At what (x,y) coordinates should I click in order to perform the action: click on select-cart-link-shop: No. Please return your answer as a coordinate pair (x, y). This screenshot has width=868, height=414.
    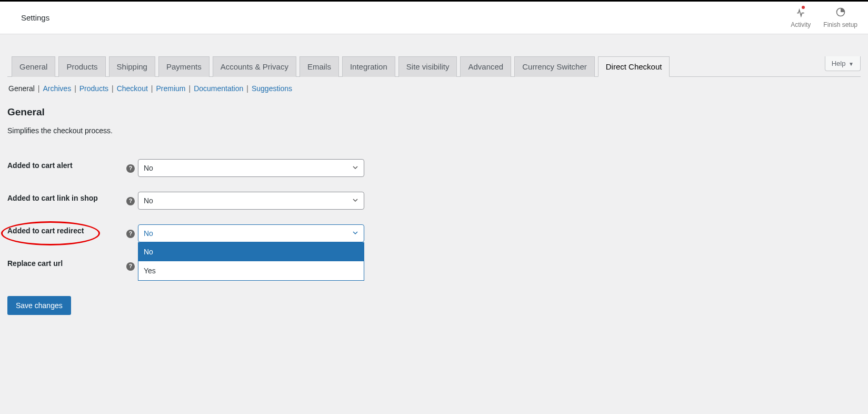
    Looking at the image, I should click on (251, 201).